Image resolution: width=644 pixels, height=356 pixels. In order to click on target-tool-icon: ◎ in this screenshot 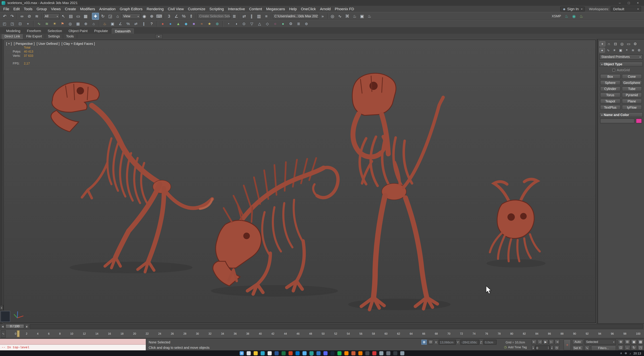, I will do `click(70, 24)`.